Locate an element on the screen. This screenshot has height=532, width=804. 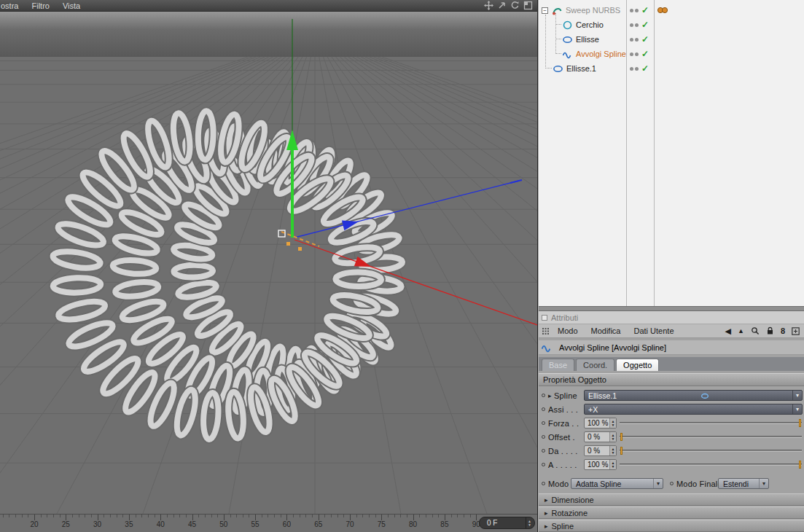
menu-modifica: Modifica is located at coordinates (606, 331).